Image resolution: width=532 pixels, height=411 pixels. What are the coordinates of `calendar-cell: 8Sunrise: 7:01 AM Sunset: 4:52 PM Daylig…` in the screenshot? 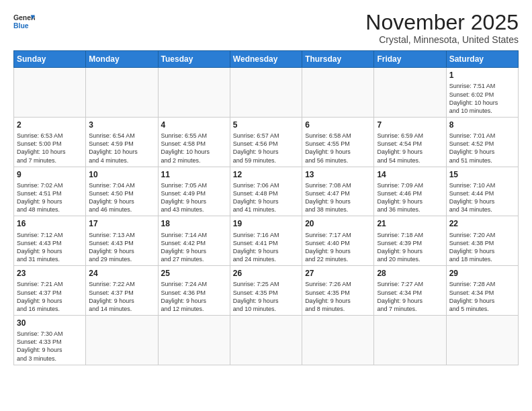 It's located at (482, 142).